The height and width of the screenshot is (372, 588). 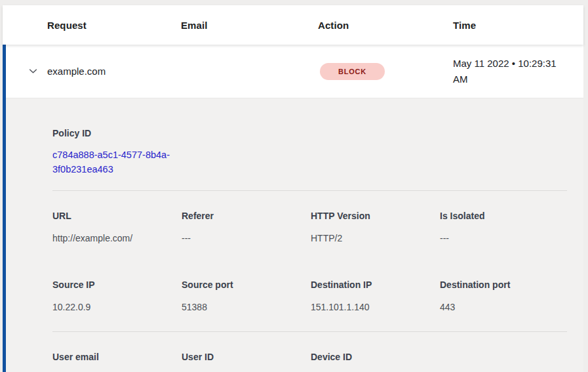 What do you see at coordinates (503, 227) in the screenshot?
I see `detail-field-is-isolated: Is Isolated ---` at bounding box center [503, 227].